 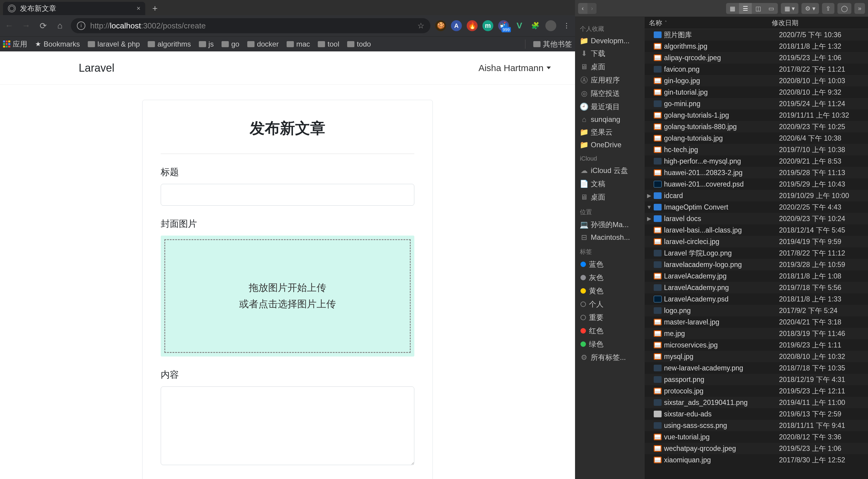 What do you see at coordinates (756, 380) in the screenshot?
I see `file-row: passport.png2018/12/19 下午 4:31` at bounding box center [756, 380].